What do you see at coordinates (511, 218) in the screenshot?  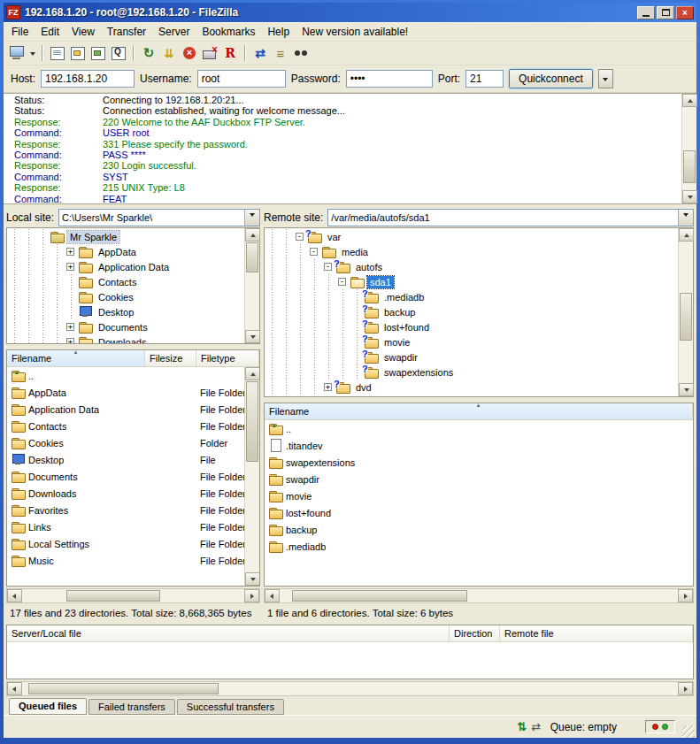 I see `remote-site-combobox: /var/media/autofs/sda1` at bounding box center [511, 218].